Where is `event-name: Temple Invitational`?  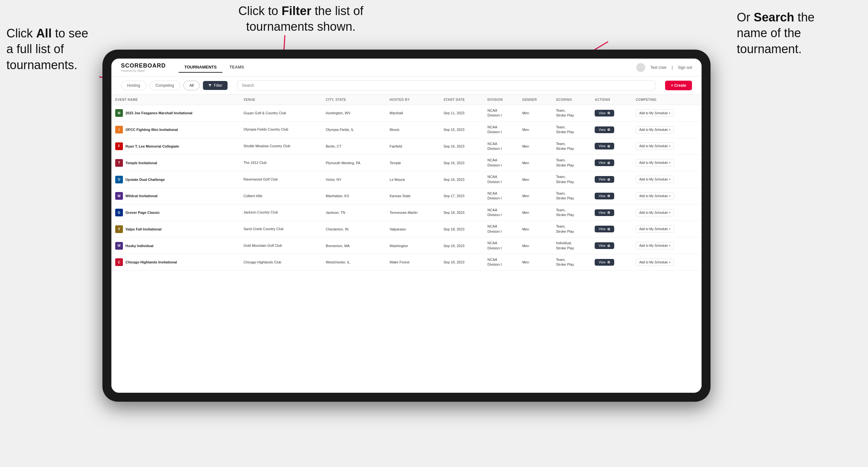
event-name: Temple Invitational is located at coordinates (141, 163).